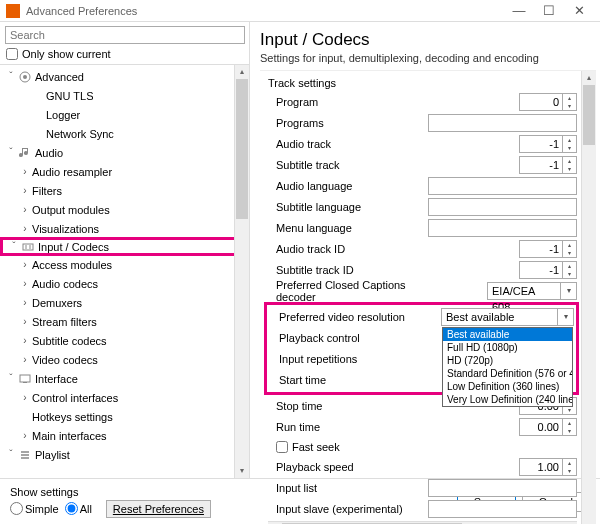 This screenshot has width=600, height=524. What do you see at coordinates (117, 190) in the screenshot?
I see `tree-node: ›Filters` at bounding box center [117, 190].